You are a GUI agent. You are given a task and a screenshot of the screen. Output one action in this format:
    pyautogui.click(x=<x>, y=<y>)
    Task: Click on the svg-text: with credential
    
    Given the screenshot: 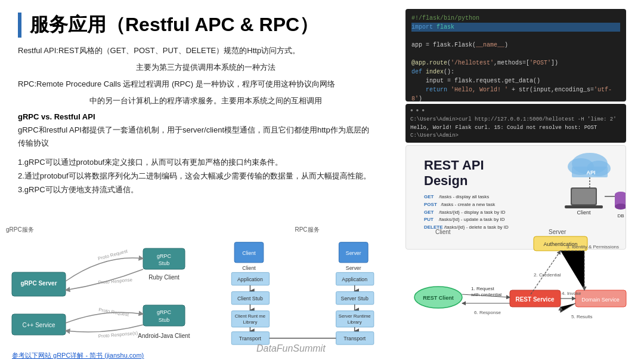 What is the action you would take?
    pyautogui.click(x=486, y=295)
    